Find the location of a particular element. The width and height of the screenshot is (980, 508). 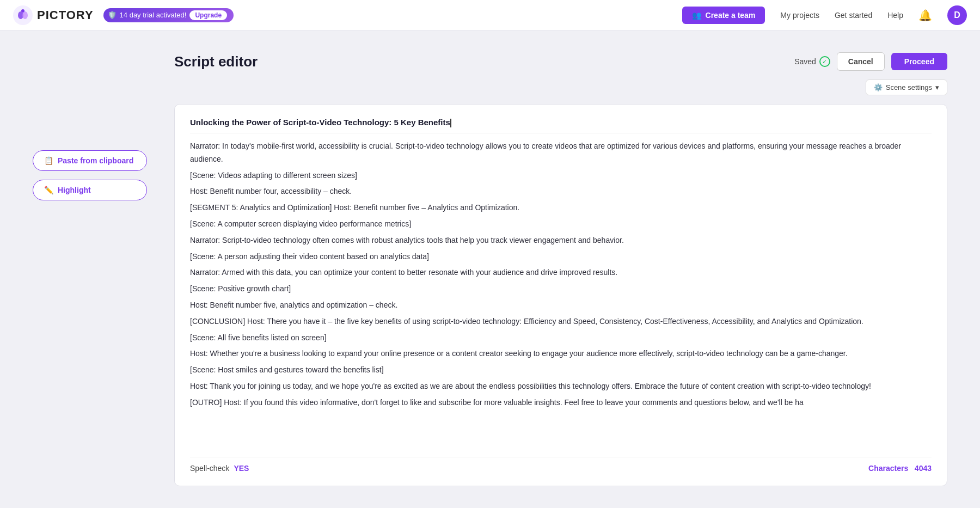

page-header: Script editor Saved ✓ Cancel Proceed is located at coordinates (561, 62).